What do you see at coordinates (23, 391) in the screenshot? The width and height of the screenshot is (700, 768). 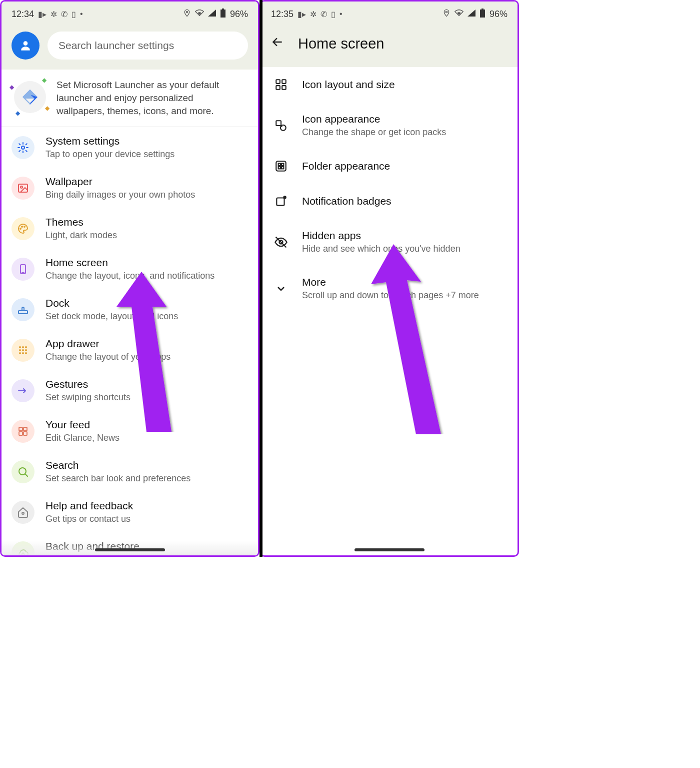 I see `swipe-icon` at bounding box center [23, 391].